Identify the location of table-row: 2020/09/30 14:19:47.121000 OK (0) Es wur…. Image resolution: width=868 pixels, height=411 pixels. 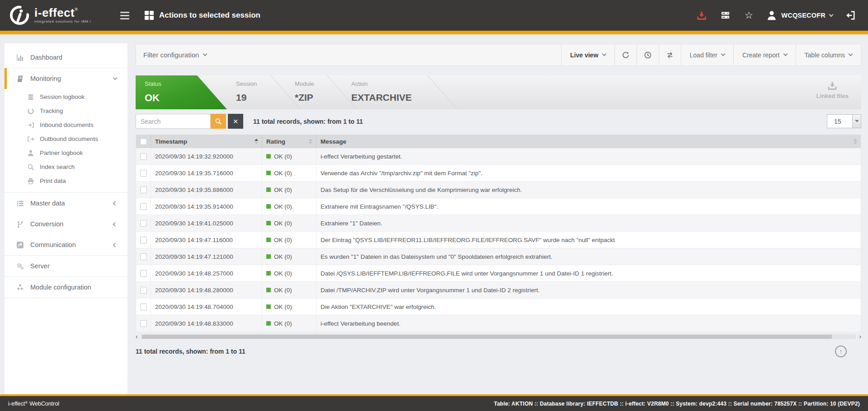
(498, 257).